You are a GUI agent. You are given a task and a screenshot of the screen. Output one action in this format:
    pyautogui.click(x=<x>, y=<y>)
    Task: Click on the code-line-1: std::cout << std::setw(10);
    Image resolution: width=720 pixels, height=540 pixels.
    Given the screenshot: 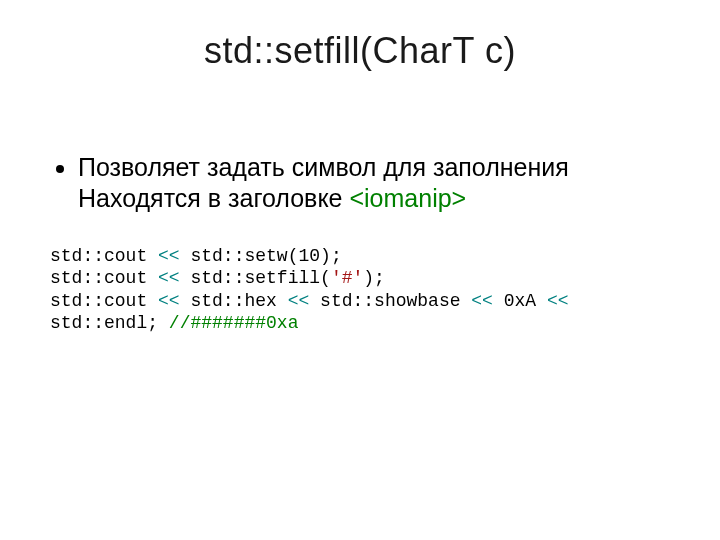 What is the action you would take?
    pyautogui.click(x=196, y=256)
    